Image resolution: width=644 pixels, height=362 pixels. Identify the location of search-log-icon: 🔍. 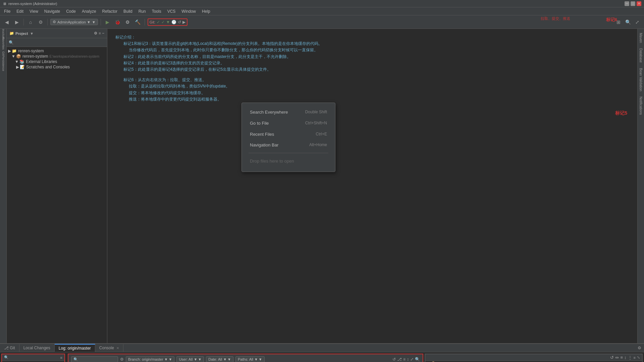
(417, 359).